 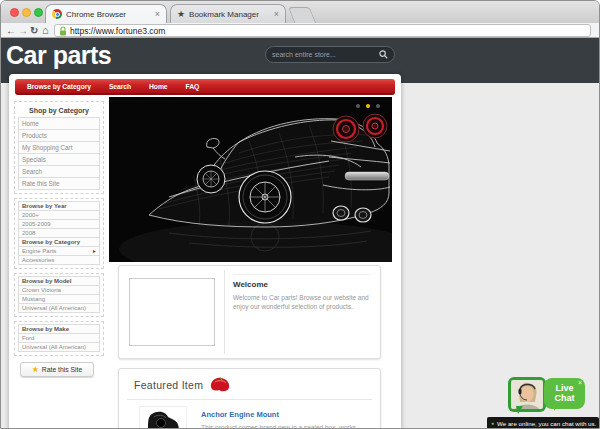 What do you see at coordinates (230, 14) in the screenshot?
I see `tab-label: Bookmark Manager` at bounding box center [230, 14].